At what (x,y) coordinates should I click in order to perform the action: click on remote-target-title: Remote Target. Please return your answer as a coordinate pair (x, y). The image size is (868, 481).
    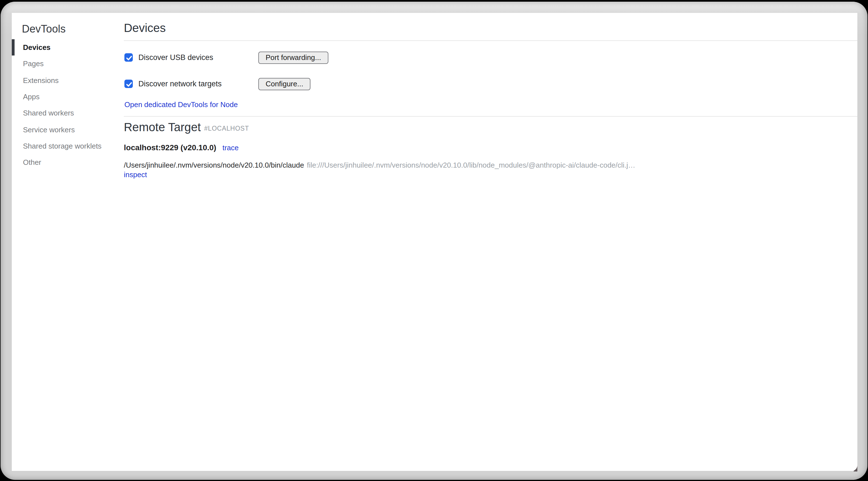
    Looking at the image, I should click on (162, 127).